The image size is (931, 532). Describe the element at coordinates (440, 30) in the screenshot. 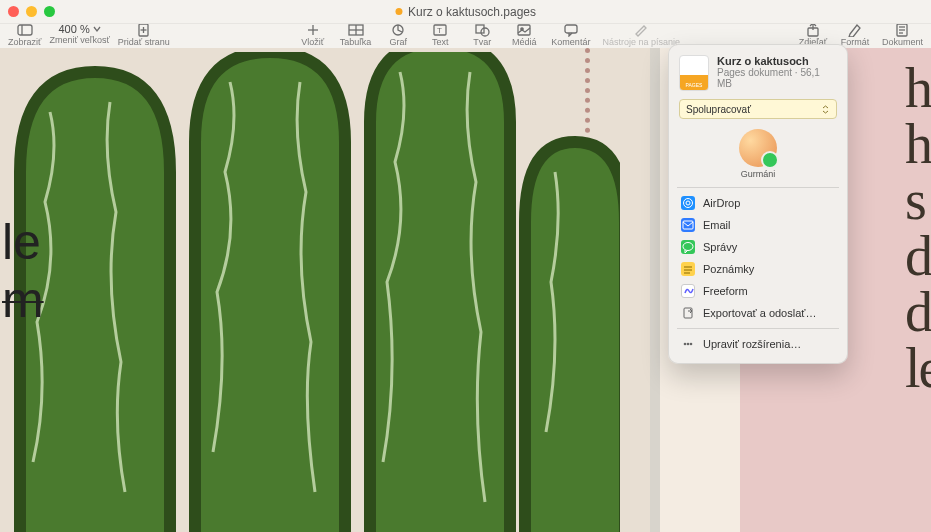

I see `svg-text: T` at that location.